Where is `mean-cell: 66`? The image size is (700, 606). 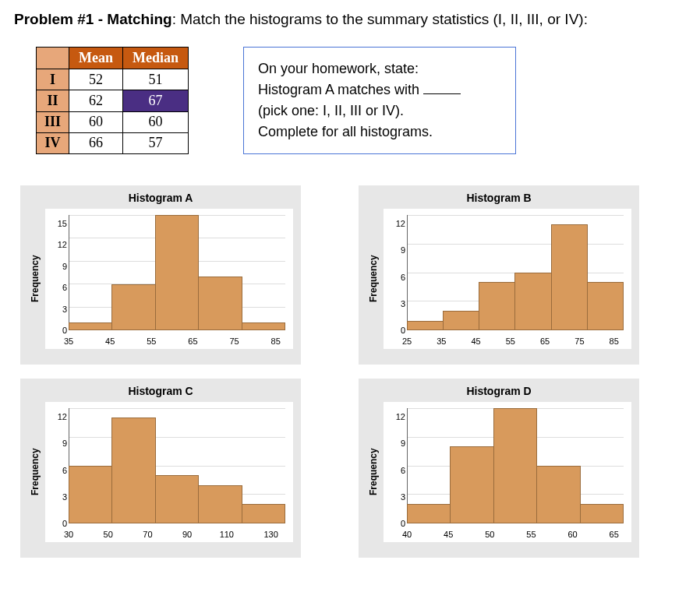 mean-cell: 66 is located at coordinates (97, 143).